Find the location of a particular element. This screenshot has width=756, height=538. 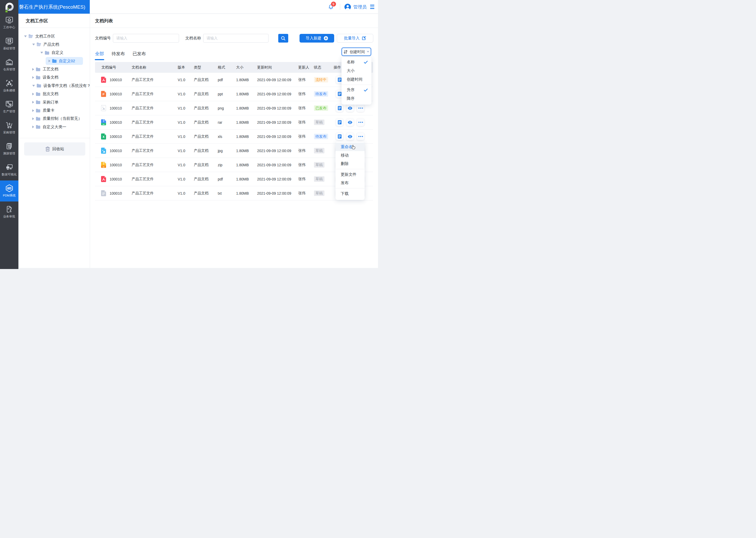

table-row: zip 100010 产品工艺文件 V1.0 产品文档 zip 1.80MB 2… is located at coordinates (234, 165).